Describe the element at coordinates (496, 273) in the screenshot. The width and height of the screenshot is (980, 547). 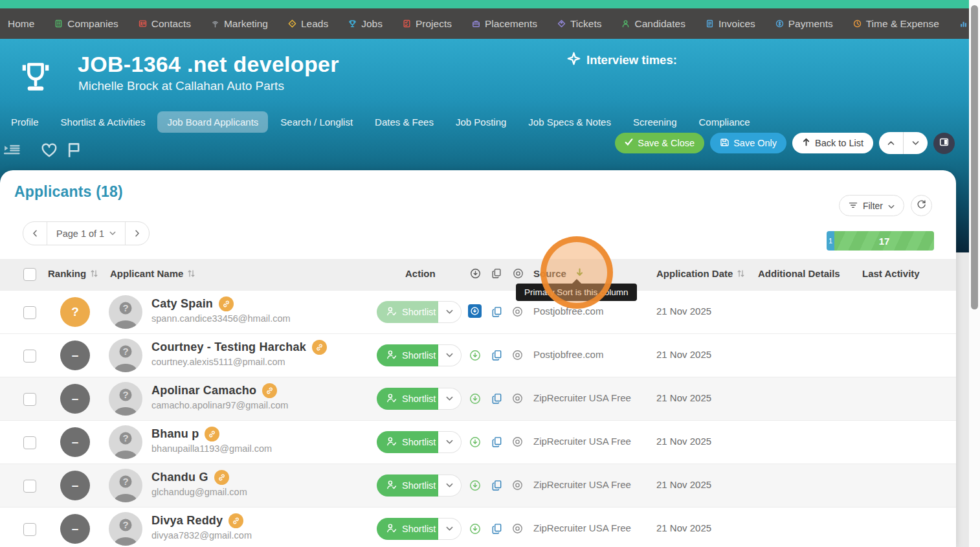
I see `copy-column-icon` at that location.